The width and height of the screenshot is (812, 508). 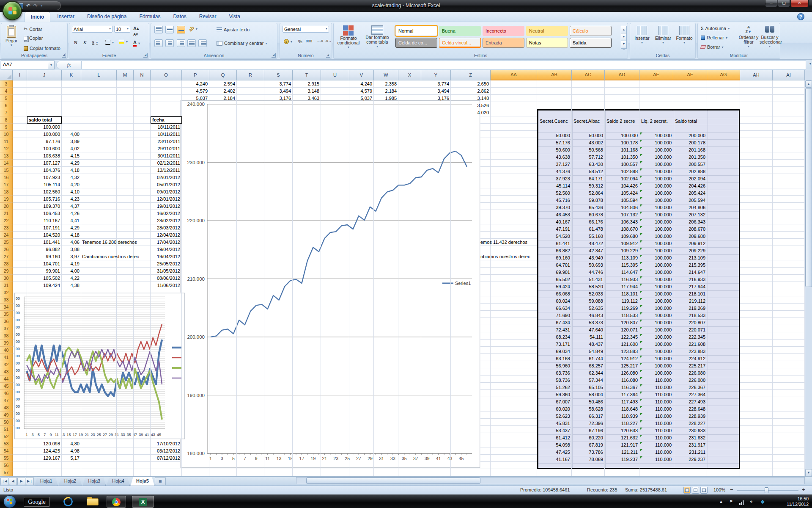 I want to click on ribbon-tab-insertar: Insertar, so click(x=66, y=17).